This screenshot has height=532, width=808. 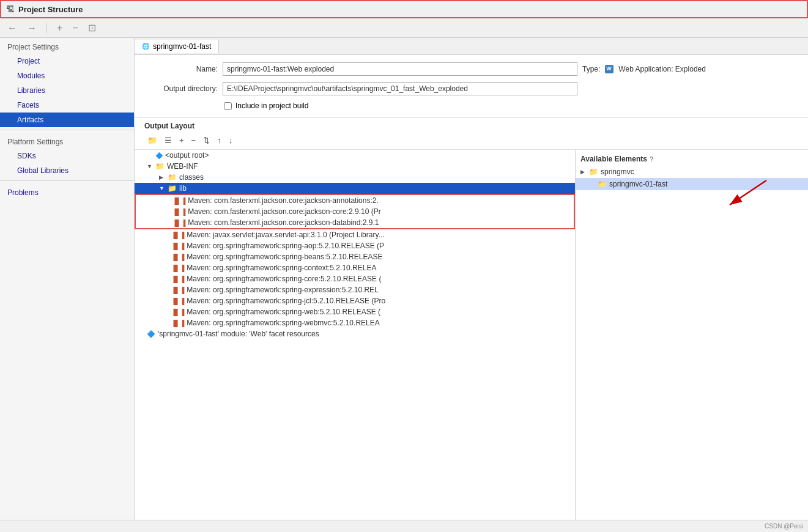 I want to click on available-item-springmvc: ▶ 📁 springmvc, so click(x=692, y=172).